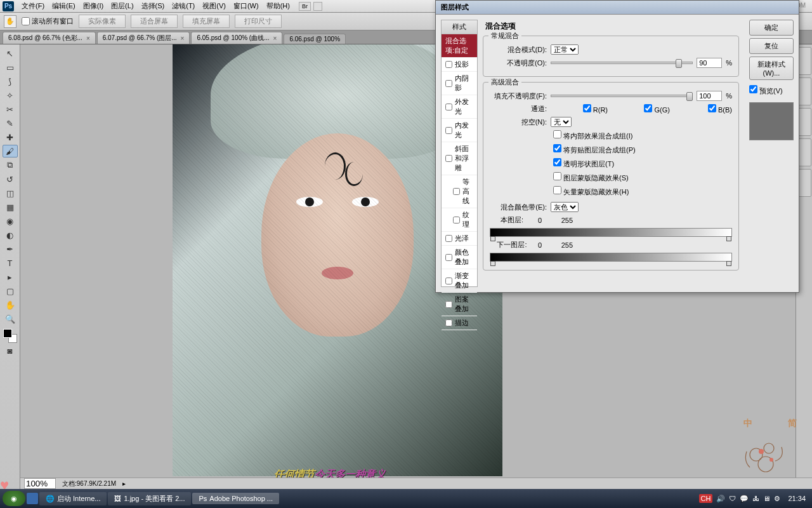  Describe the element at coordinates (40, 484) in the screenshot. I see `zoom-input` at that location.